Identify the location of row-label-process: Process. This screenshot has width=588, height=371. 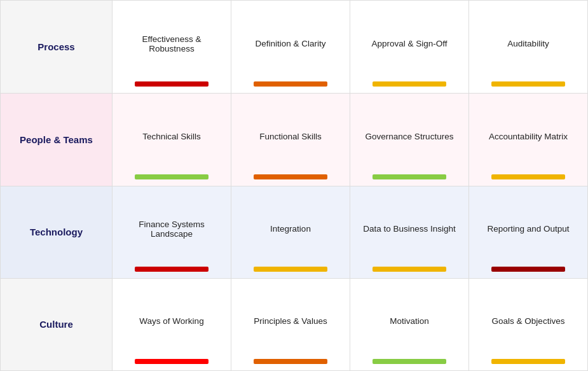
(56, 47).